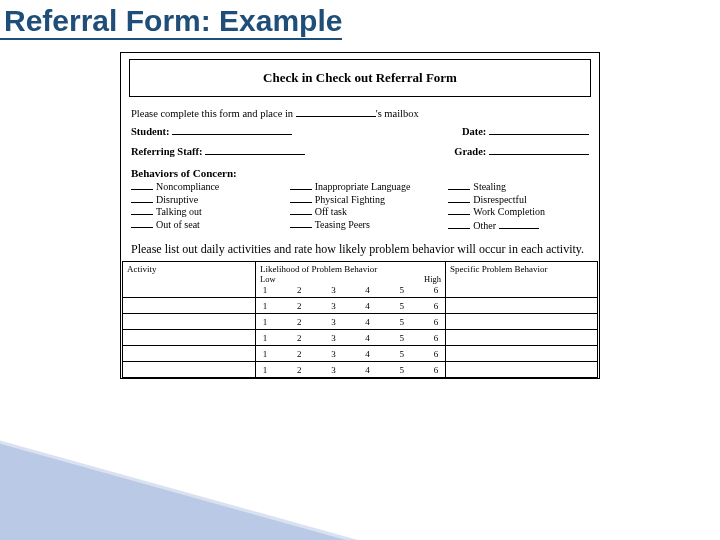 The image size is (720, 540). What do you see at coordinates (255, 150) in the screenshot?
I see `referring-staff-blank` at bounding box center [255, 150].